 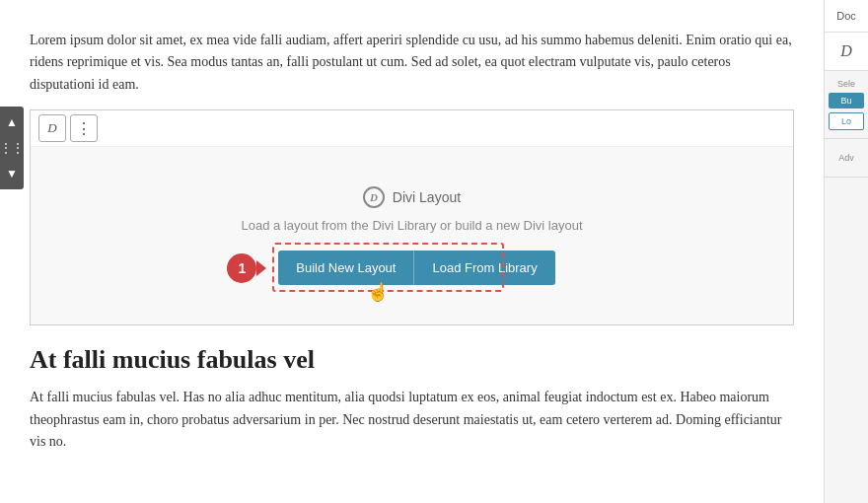 I want to click on layout-buttons-area: 1 Build New LayoutLoad From Library ☝, so click(x=411, y=268).